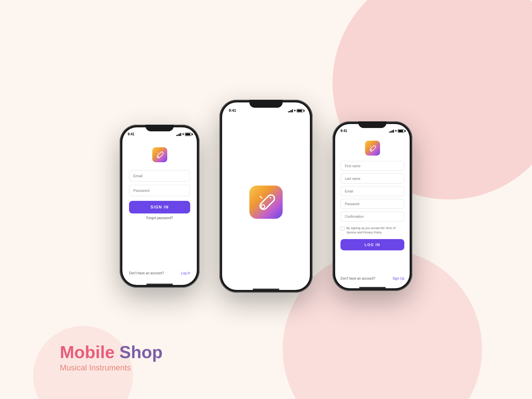 The image size is (532, 399). What do you see at coordinates (232, 110) in the screenshot?
I see `time-2: 9:41` at bounding box center [232, 110].